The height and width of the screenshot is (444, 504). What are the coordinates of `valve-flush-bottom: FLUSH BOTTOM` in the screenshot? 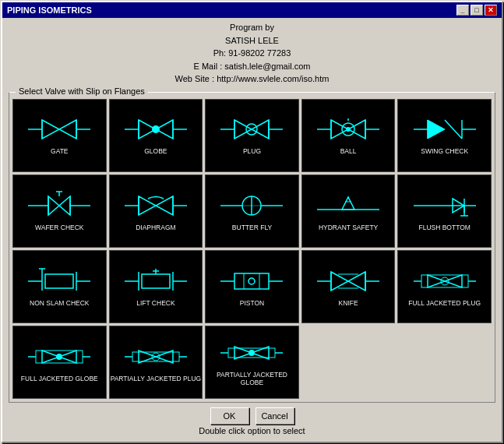 It's located at (444, 211).